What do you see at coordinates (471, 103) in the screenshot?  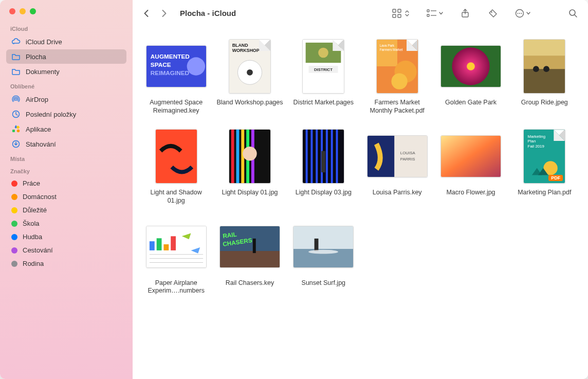 I see `file-name: Golden Gate Park` at bounding box center [471, 103].